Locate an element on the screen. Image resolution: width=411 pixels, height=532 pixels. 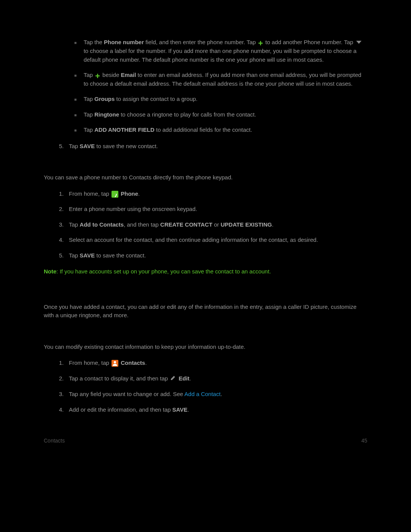
text: to add additional fields for the contact… is located at coordinates (203, 129).